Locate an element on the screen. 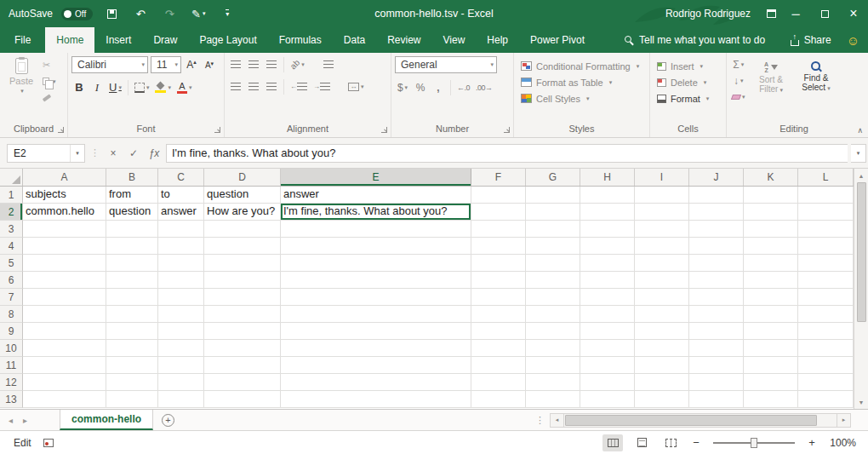 The height and width of the screenshot is (454, 868). cell-c7 is located at coordinates (181, 297).